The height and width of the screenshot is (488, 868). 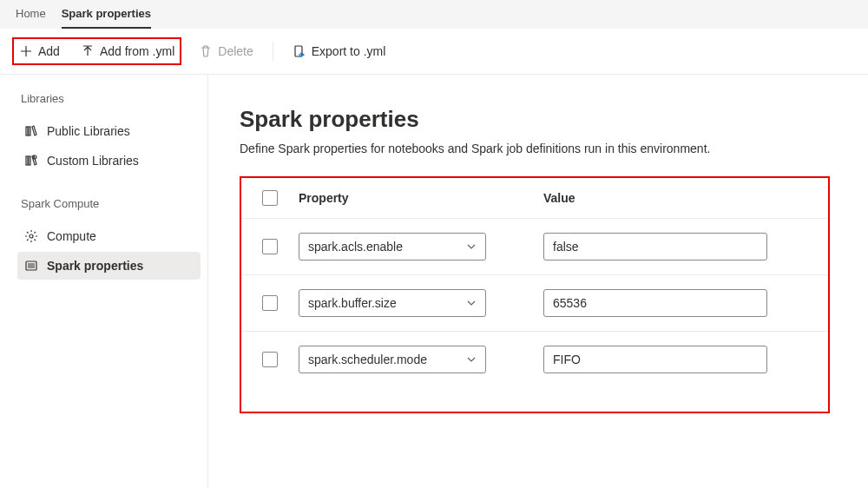 What do you see at coordinates (137, 51) in the screenshot?
I see `add-from-yml-label: Add from .yml` at bounding box center [137, 51].